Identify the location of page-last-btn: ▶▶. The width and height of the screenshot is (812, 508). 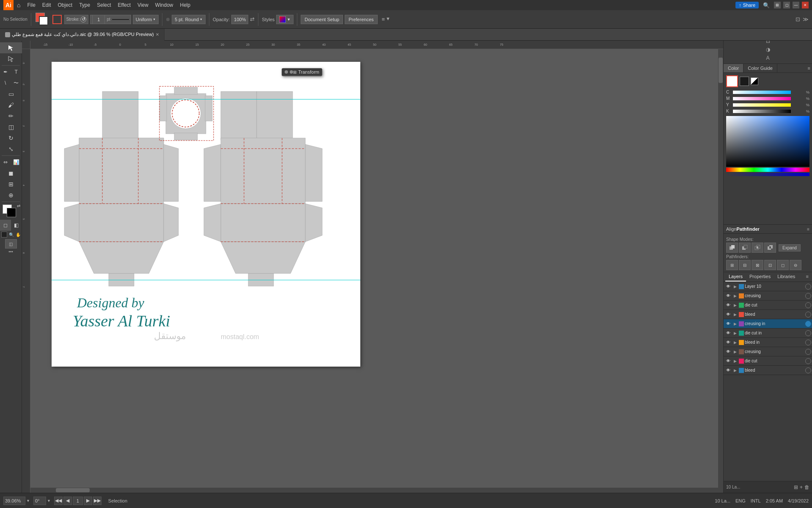
(97, 501).